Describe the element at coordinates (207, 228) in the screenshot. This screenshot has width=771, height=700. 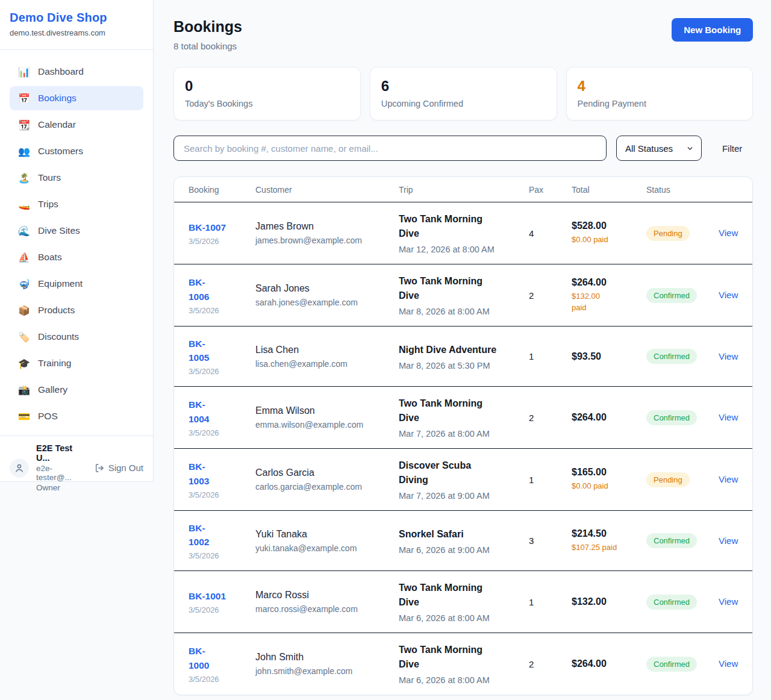
I see `booking-id-link: BK-1007` at that location.